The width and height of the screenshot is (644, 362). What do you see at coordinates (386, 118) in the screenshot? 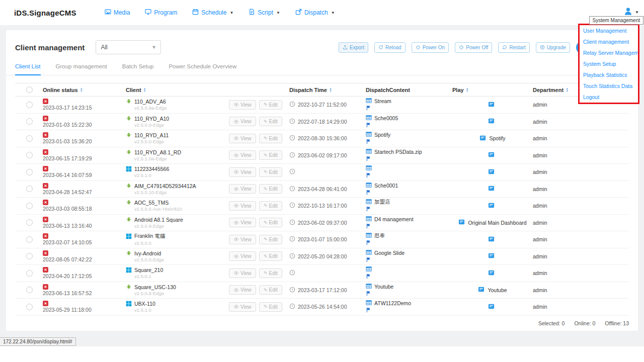
I see `dispatch-content-name: Sche0005` at bounding box center [386, 118].